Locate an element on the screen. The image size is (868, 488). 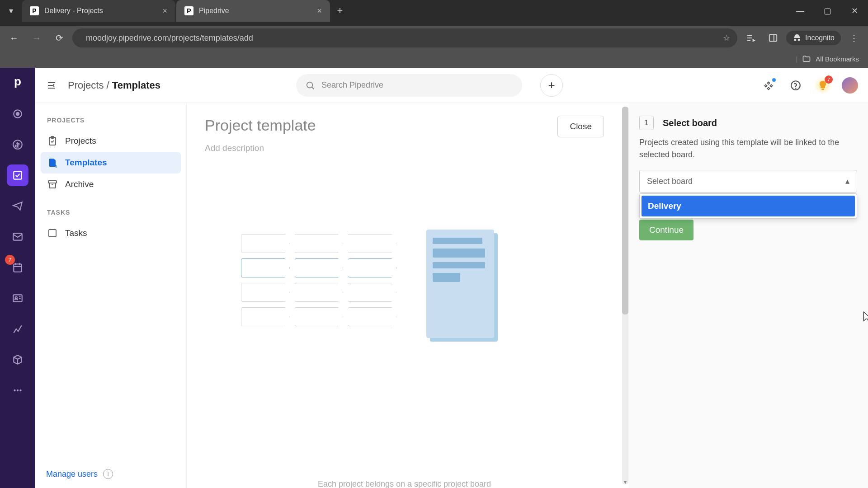
search-placeholder: Search Pipedrive is located at coordinates (353, 85).